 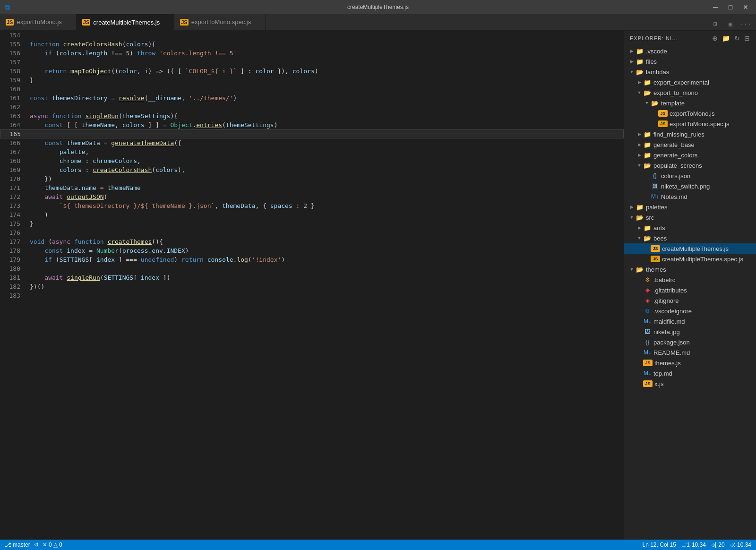 What do you see at coordinates (690, 269) in the screenshot?
I see `tree-item-themes: ▼📂themes` at bounding box center [690, 269].